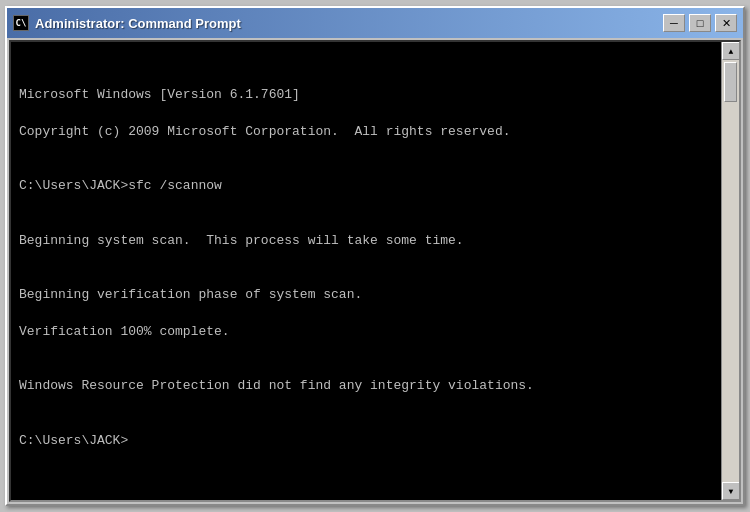 This screenshot has height=512, width=750. What do you see at coordinates (730, 271) in the screenshot?
I see `scrollbar: ▲ ▼` at bounding box center [730, 271].